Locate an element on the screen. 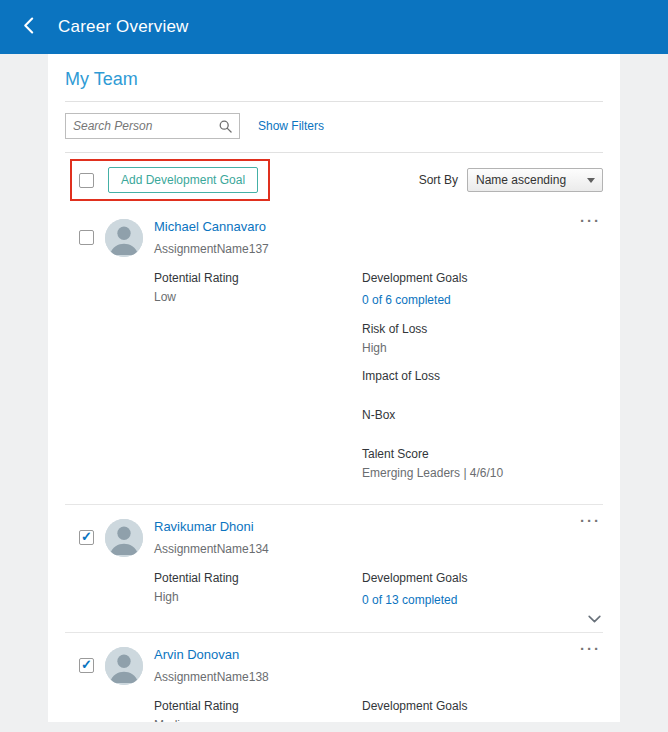 The image size is (668, 732). risk-of-loss-value: High is located at coordinates (476, 348).